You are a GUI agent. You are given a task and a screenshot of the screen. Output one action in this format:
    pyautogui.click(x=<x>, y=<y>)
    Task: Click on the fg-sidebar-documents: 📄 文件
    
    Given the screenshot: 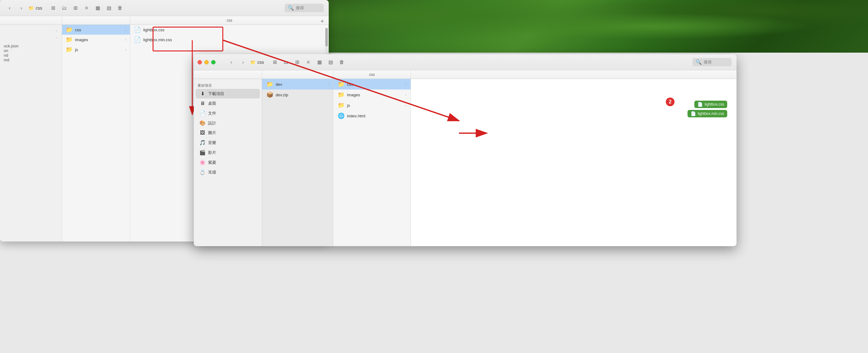 What is the action you would take?
    pyautogui.click(x=228, y=113)
    